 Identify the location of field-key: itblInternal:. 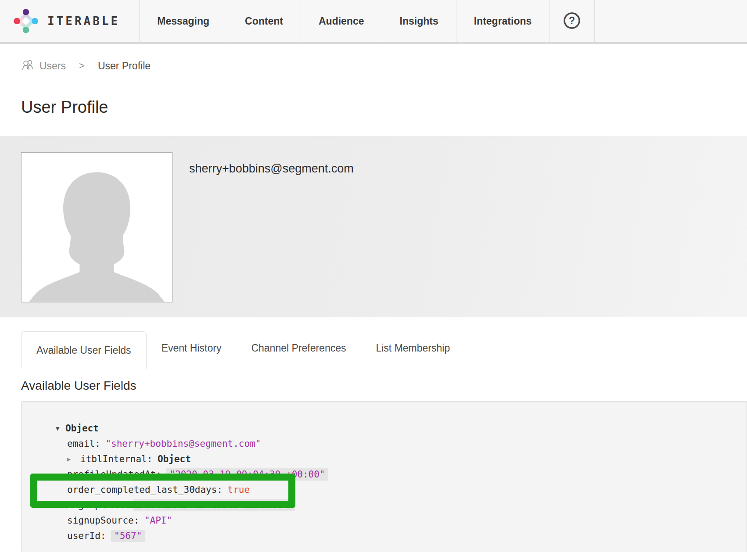
(116, 459).